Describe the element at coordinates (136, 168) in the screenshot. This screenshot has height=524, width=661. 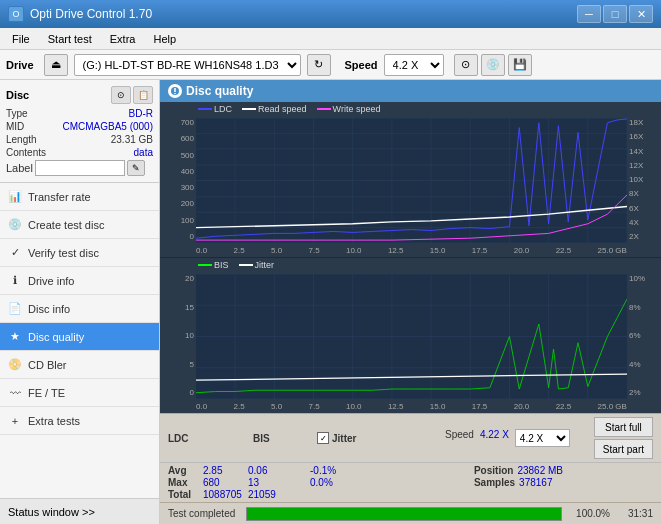
I see `label-edit-button: ✎` at that location.